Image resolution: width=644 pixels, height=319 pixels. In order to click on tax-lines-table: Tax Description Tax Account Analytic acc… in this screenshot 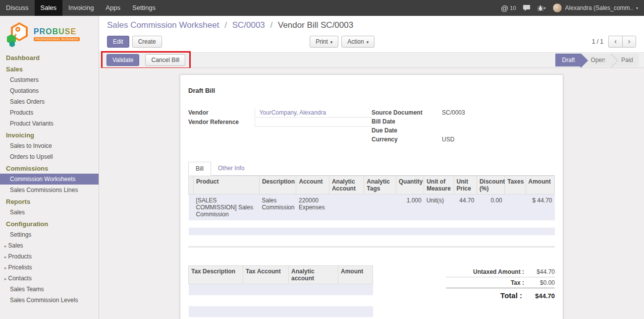, I will do `click(280, 291)`.